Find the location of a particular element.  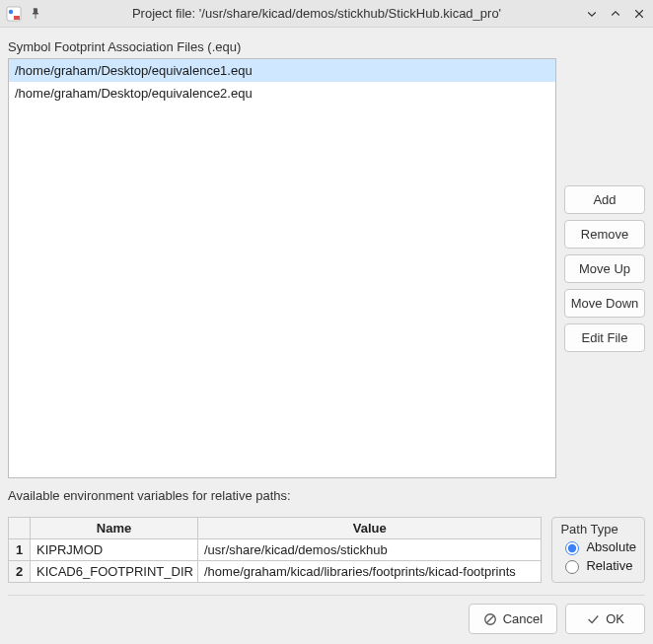

env-variables-table: Name Value 1 KIPRJMOD /usr/share/kicad/d… is located at coordinates (274, 550).